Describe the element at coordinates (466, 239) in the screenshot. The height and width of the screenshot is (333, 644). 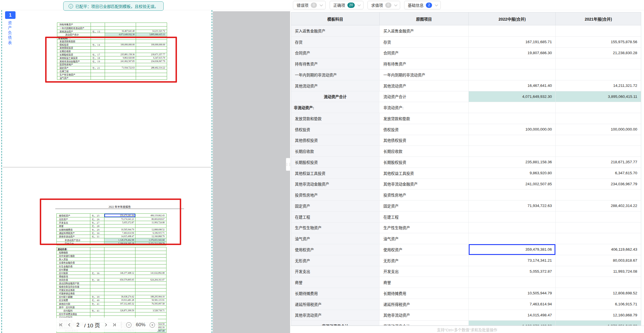
I see `table-row: 油气资产油气资产` at that location.